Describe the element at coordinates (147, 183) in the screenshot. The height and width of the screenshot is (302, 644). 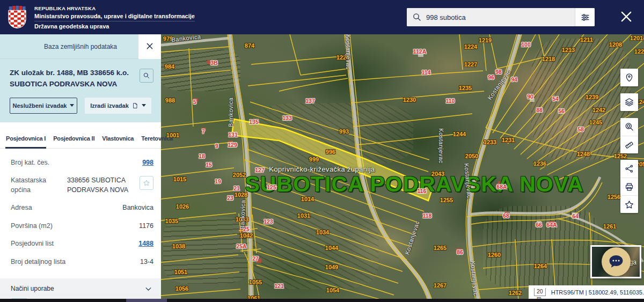
I see `favorite-municipality-button` at that location.